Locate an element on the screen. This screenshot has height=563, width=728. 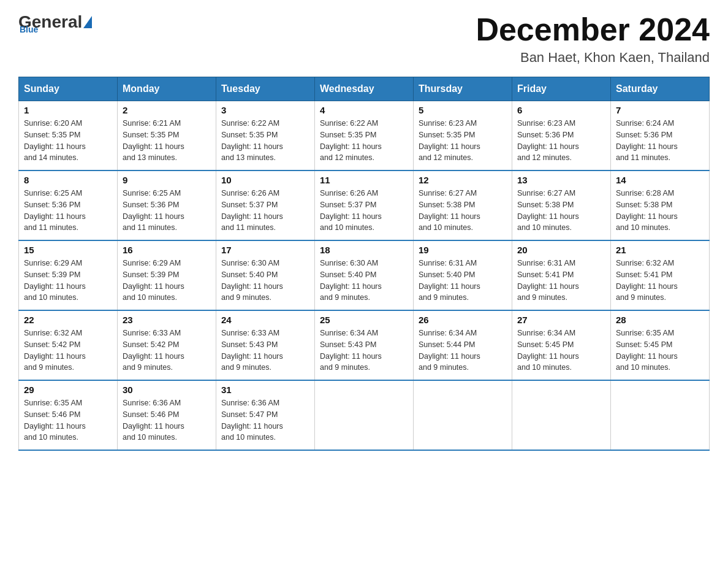
table-row: 16Sunrise: 6:29 AM Sunset: 5:39 PM Dayli… is located at coordinates (167, 275).